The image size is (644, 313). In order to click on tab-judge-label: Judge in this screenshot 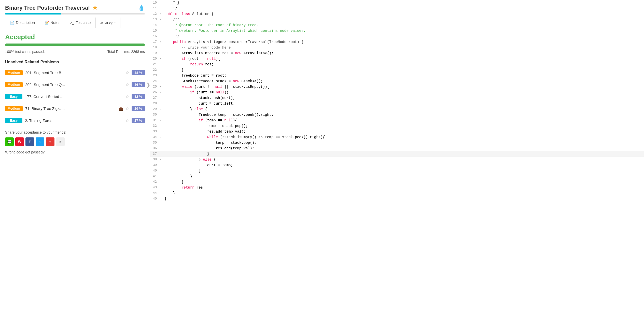, I will do `click(110, 23)`.